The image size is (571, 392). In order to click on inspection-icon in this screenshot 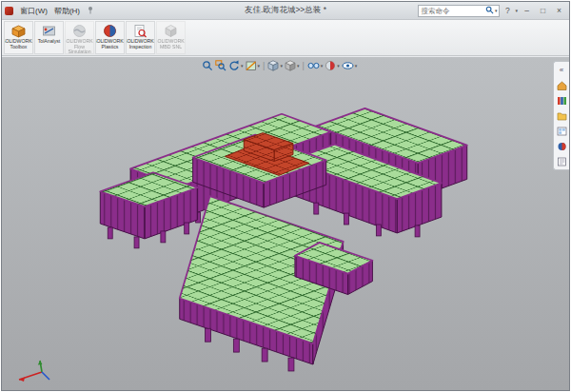, I will do `click(141, 30)`.